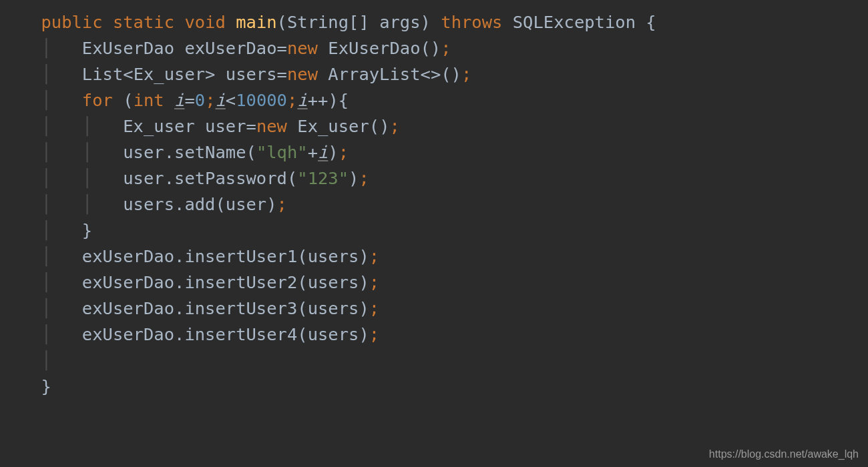 Image resolution: width=868 pixels, height=467 pixels. Describe the element at coordinates (431, 74) in the screenshot. I see `punct: <>` at that location.